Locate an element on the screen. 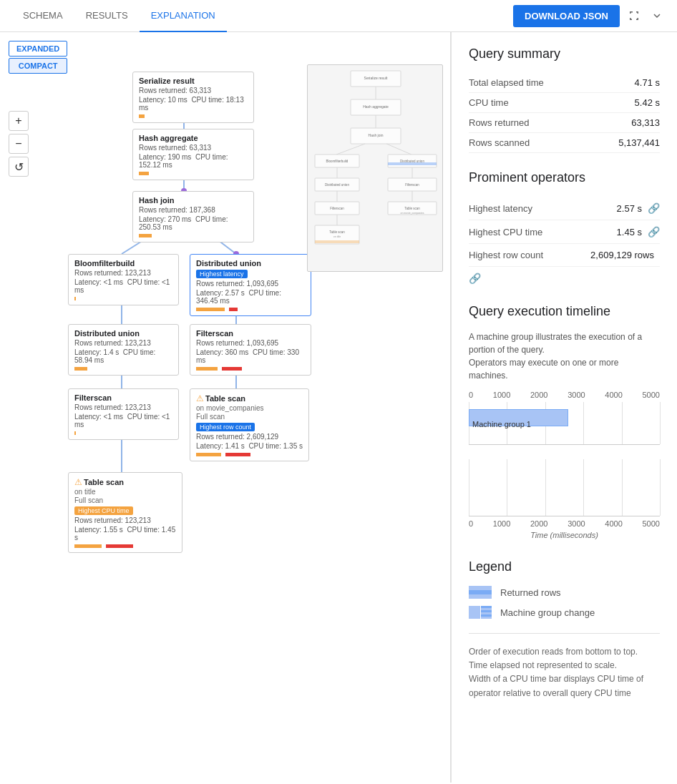 The height and width of the screenshot is (784, 677). hash-agg-rows: Rows returned: 63,313 is located at coordinates (193, 147).